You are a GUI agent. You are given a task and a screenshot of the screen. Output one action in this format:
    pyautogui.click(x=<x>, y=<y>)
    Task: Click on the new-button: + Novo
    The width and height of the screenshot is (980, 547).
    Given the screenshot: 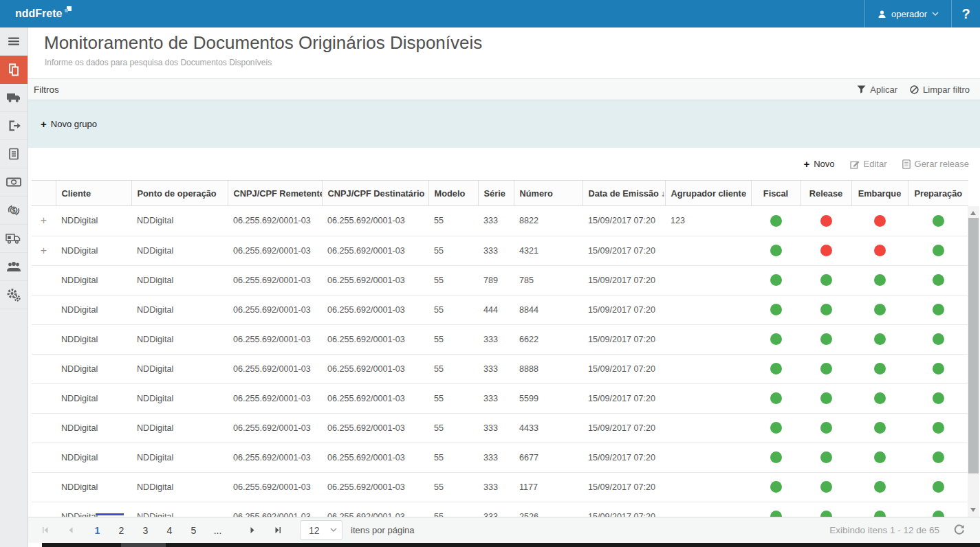 What is the action you would take?
    pyautogui.click(x=818, y=164)
    